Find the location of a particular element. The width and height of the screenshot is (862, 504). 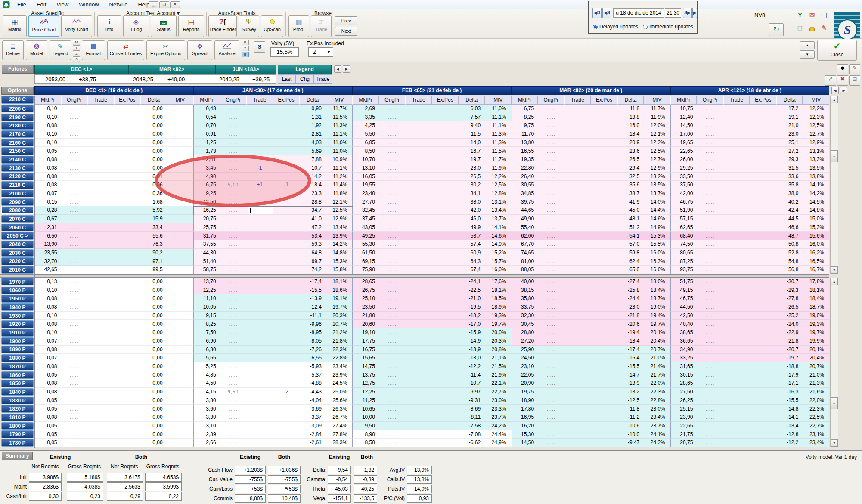

snapshot-button: ☻ is located at coordinates (843, 69).